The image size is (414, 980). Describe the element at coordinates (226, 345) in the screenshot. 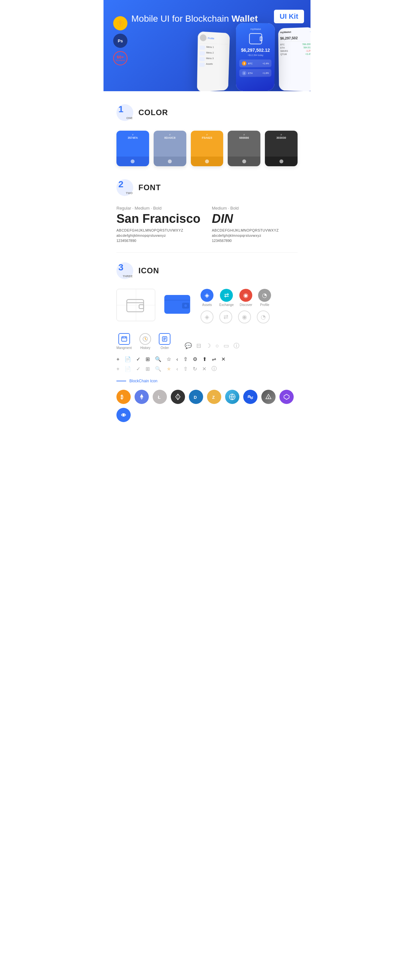

I see `message-icon: ▭` at that location.